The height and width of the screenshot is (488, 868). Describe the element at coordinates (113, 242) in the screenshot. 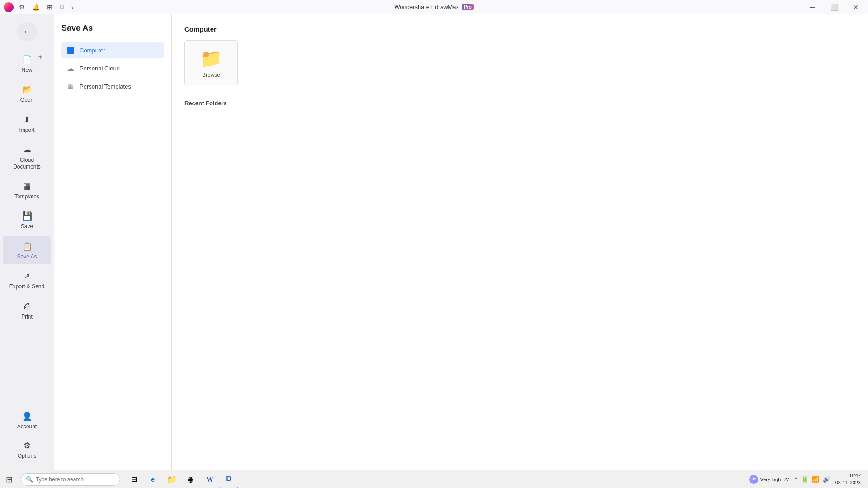

I see `saveas-panel: Save As Computer ☁ Personal Cloud ▦ Pers…` at that location.